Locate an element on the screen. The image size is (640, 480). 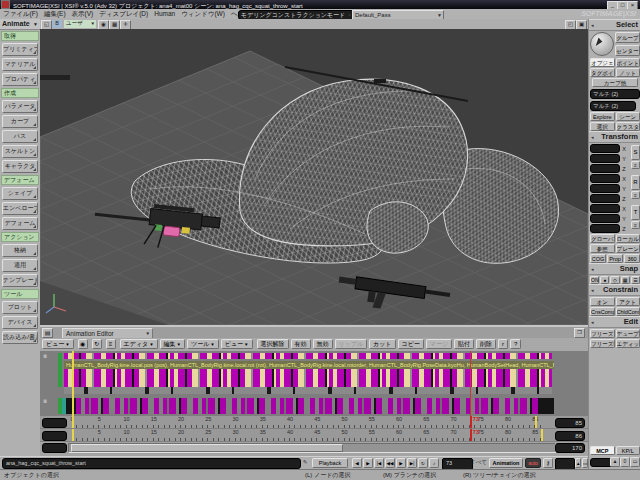
chldcomp-button: ChldComp is located at coordinates (628, 312).